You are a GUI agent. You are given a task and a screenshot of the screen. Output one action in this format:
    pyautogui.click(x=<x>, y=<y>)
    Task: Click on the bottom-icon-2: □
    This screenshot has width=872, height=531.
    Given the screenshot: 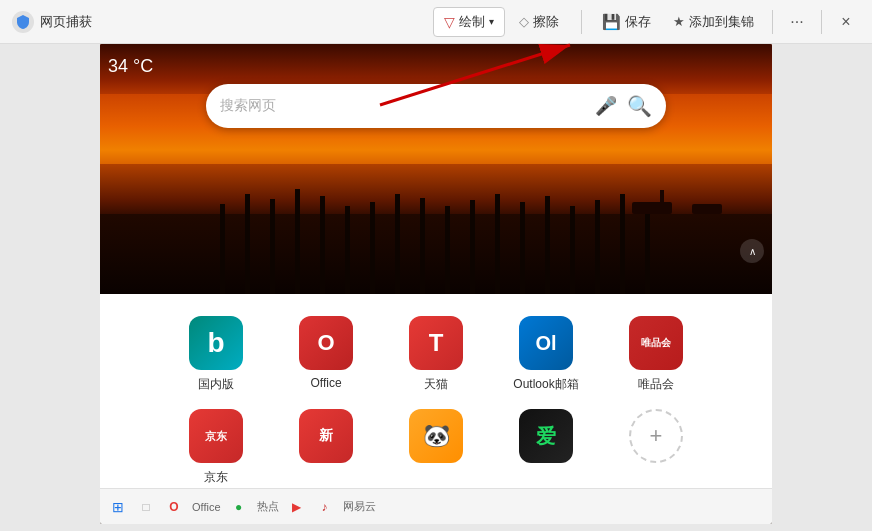 What is the action you would take?
    pyautogui.click(x=146, y=507)
    